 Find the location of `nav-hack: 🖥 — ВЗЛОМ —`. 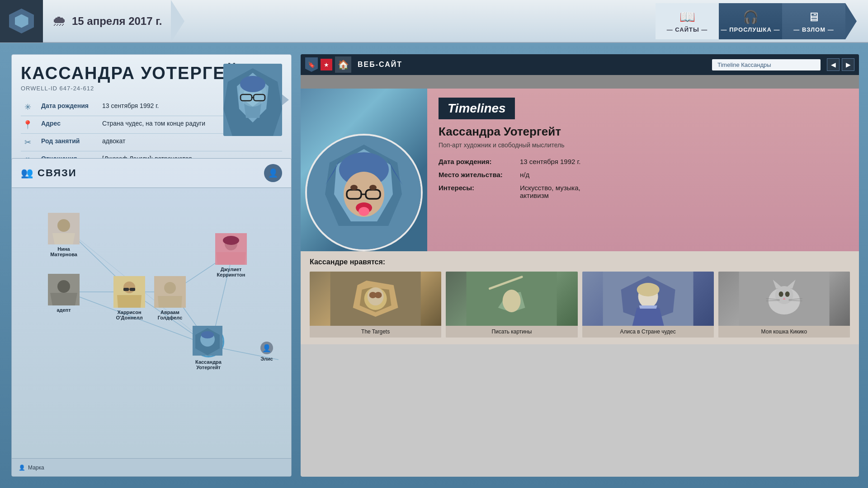

nav-hack: 🖥 — ВЗЛОМ — is located at coordinates (814, 21).